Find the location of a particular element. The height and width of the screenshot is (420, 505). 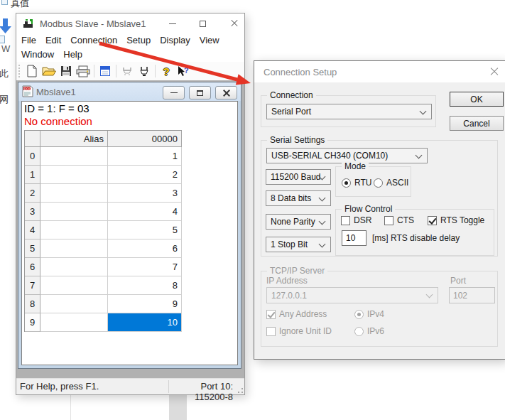

new-file-icon is located at coordinates (32, 71).